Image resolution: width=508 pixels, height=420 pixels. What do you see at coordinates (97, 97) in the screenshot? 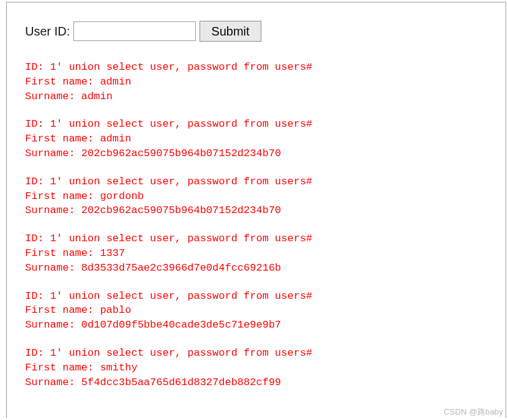
I see `surname-value: admin` at bounding box center [97, 97].